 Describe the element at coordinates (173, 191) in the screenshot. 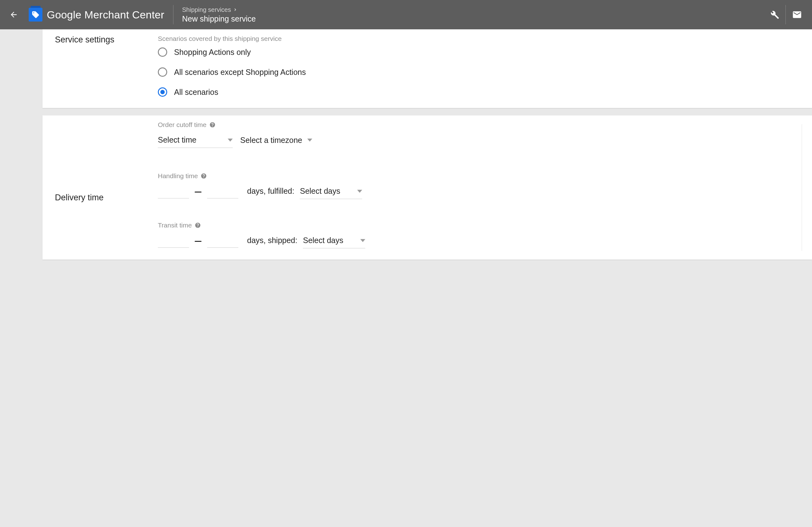

I see `handling-min-input` at that location.